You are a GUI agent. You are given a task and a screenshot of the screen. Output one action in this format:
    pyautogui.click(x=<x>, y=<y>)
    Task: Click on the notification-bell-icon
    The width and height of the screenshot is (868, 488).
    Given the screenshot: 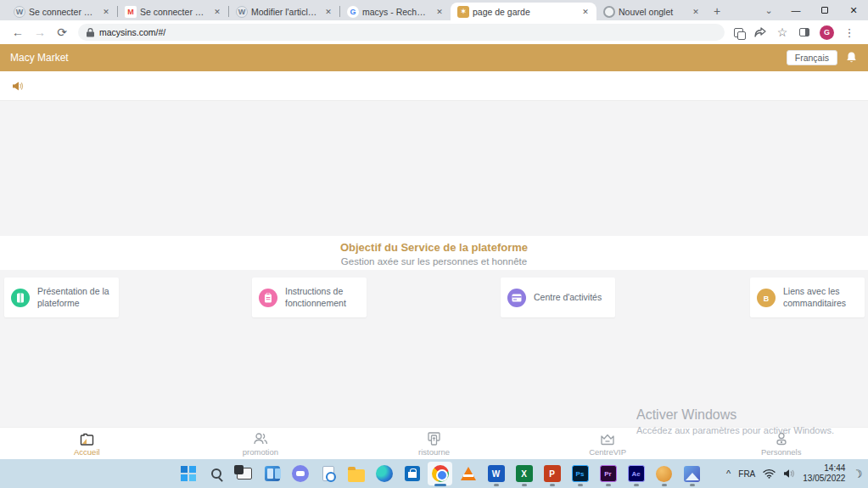 What is the action you would take?
    pyautogui.click(x=852, y=58)
    